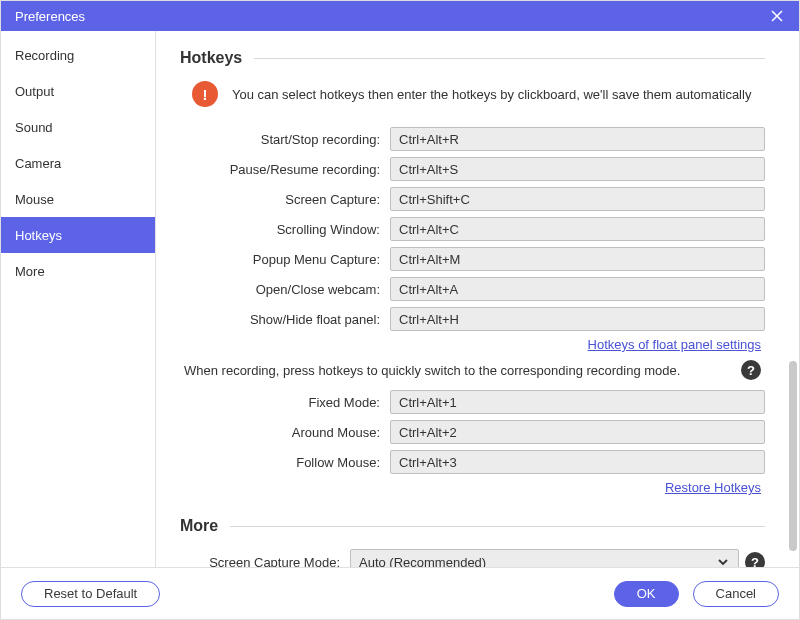  I want to click on sidebar-item-label: Recording, so click(44, 56).